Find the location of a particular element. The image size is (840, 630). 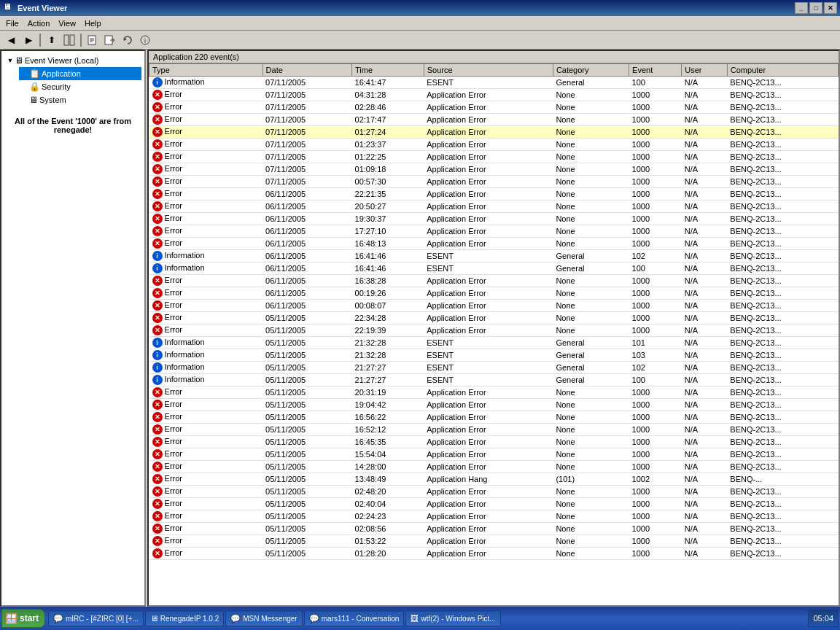

tree-root: ▼ 🖥 Event Viewer (Local) is located at coordinates (73, 61).